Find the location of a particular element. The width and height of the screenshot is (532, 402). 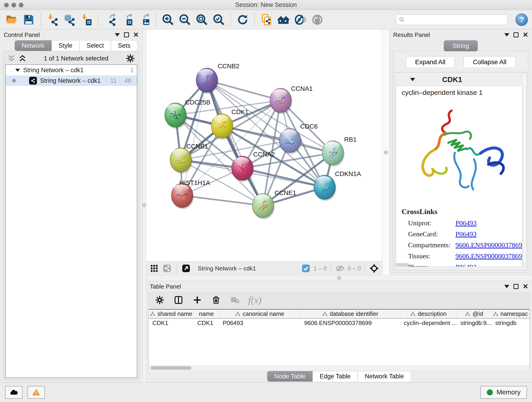

scrollbar-handle is located at coordinates (171, 368).